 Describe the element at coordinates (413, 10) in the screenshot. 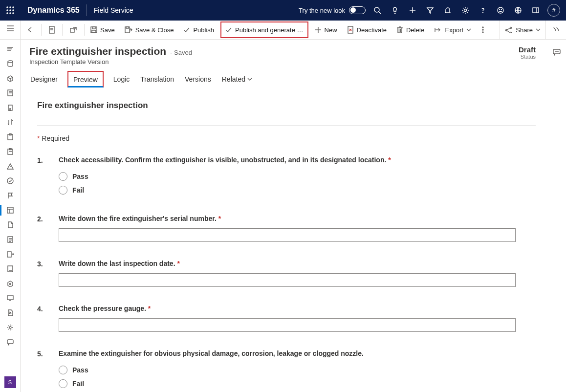

I see `add-icon` at that location.